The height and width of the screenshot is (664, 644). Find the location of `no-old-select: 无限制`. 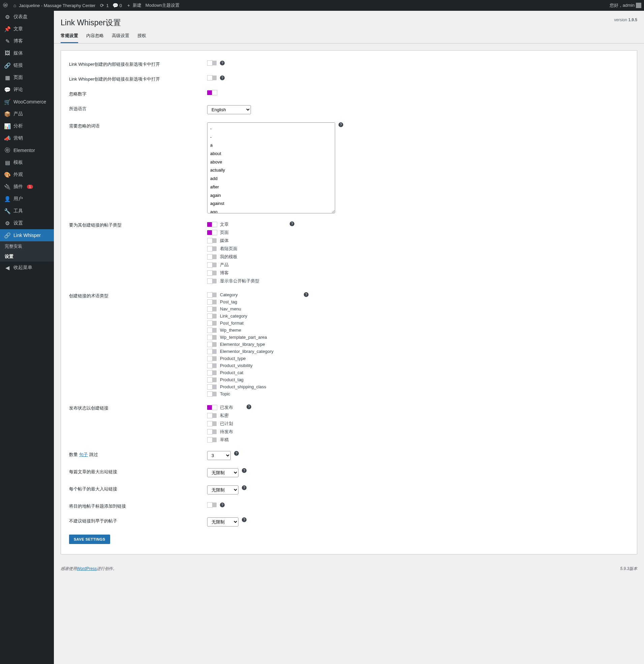

no-old-select: 无限制 is located at coordinates (223, 522).